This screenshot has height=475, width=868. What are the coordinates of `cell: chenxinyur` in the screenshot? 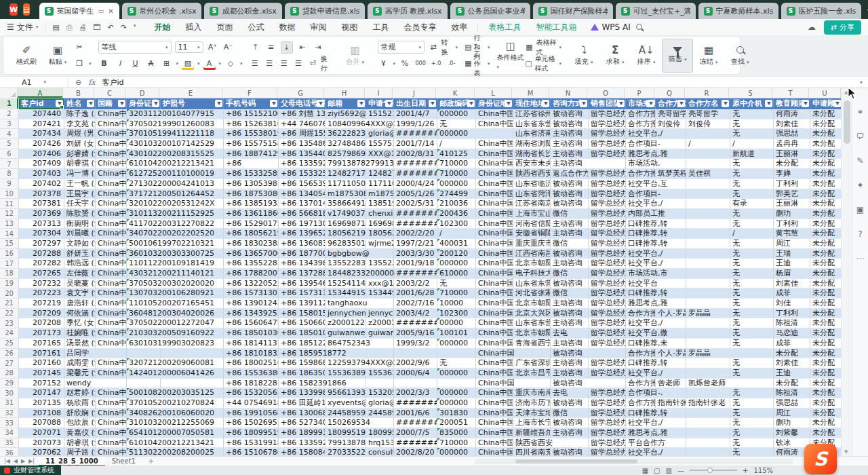 It's located at (380, 214).